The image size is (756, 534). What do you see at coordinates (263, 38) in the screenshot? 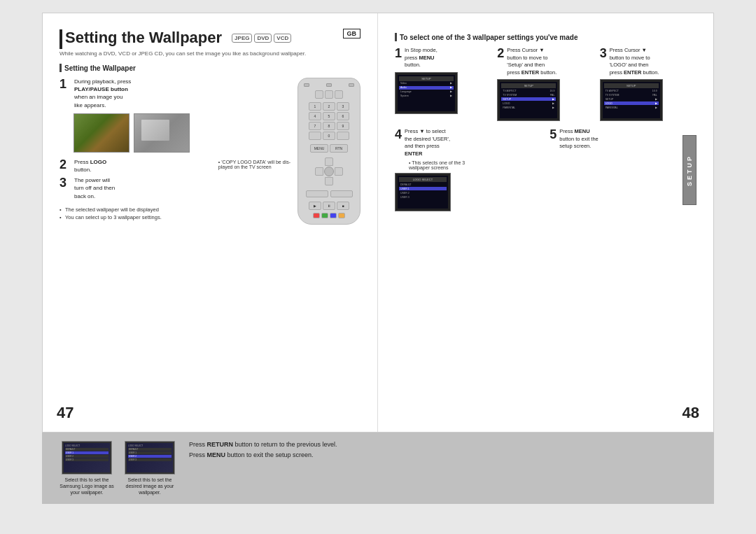
I see `badge-dvd: DVD` at bounding box center [263, 38].